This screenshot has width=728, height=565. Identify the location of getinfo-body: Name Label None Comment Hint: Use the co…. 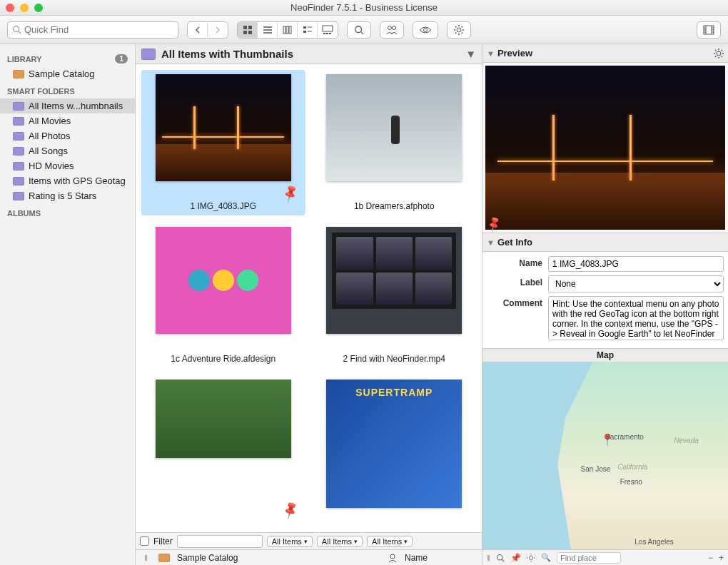
(605, 300).